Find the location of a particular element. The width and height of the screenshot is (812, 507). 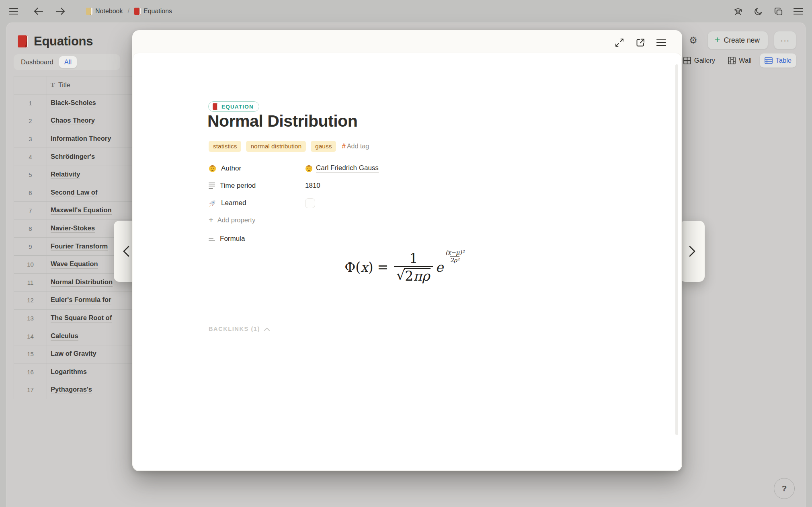

notebook-icon is located at coordinates (89, 11).